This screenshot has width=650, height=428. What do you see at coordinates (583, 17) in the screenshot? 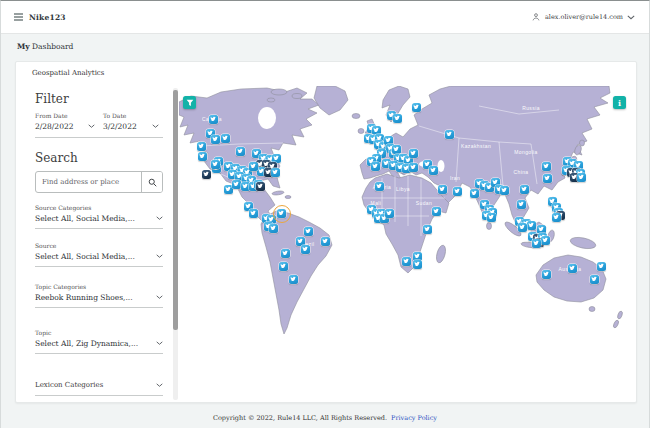
I see `user-menu: alex.oliver@rule14.com` at bounding box center [583, 17].